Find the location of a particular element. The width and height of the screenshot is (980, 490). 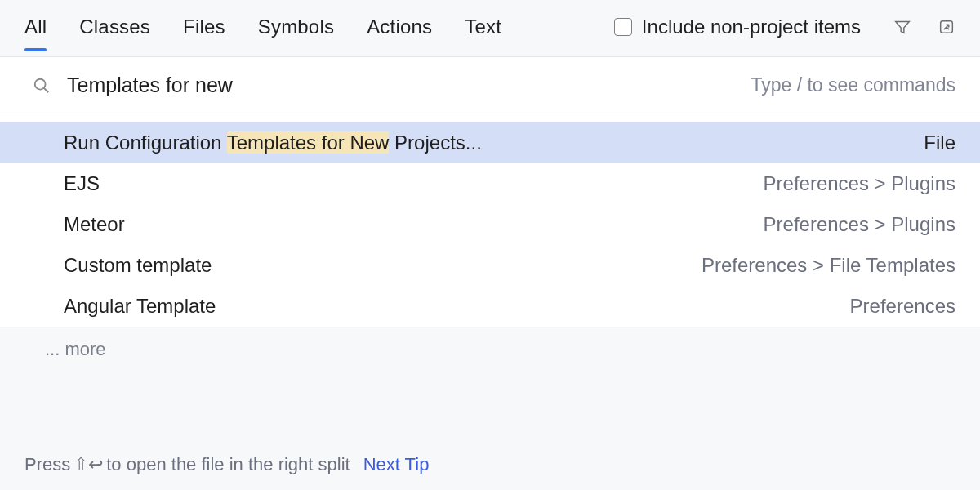

result-row: Run Configuration Templates for New Proj… is located at coordinates (490, 143).